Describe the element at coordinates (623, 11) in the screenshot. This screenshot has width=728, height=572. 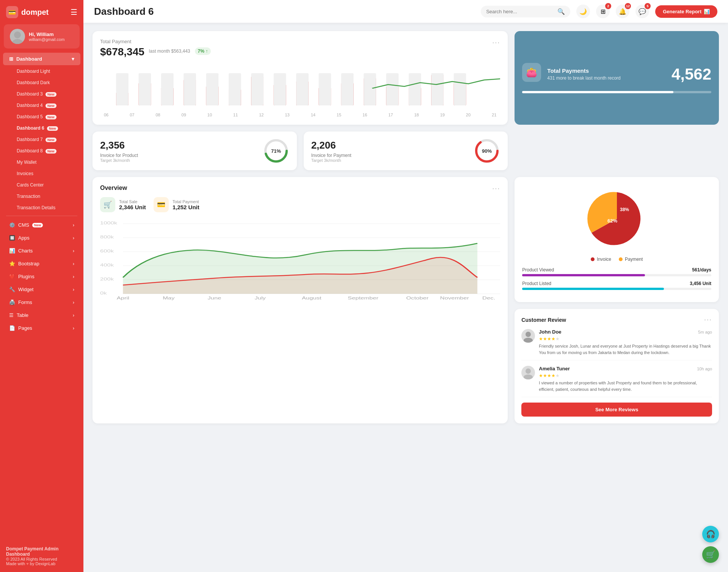
I see `bell-icon: 🔔` at that location.